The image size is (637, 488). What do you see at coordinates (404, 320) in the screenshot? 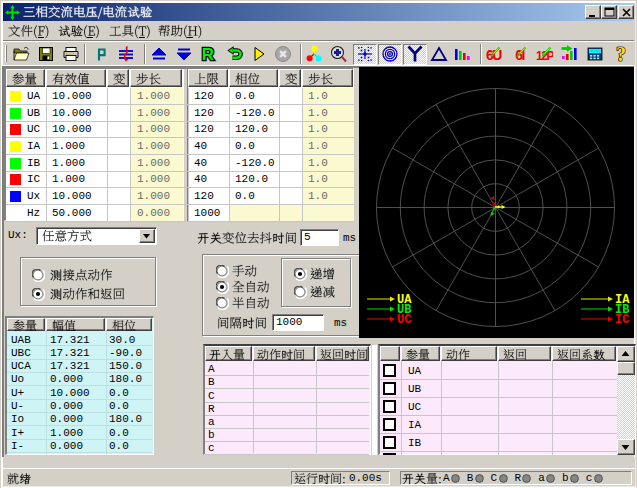
I see `svg-text: UC` at bounding box center [404, 320].